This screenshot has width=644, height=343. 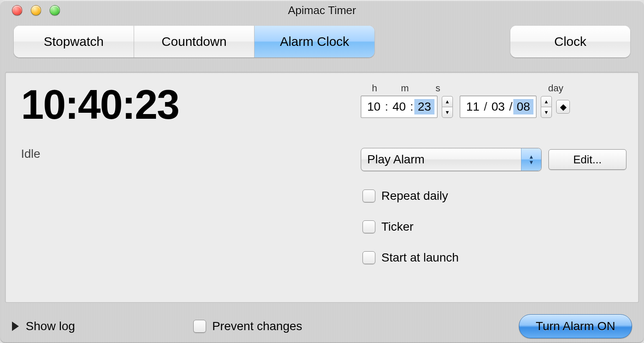 I want to click on date-field: 11 / 03 / 08, so click(x=498, y=107).